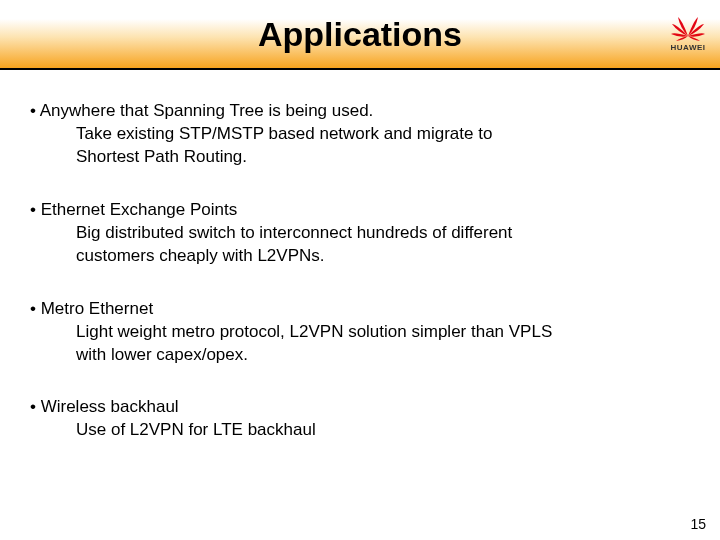  I want to click on bullet-sub: customers cheaply with L2VPNs., so click(360, 256).